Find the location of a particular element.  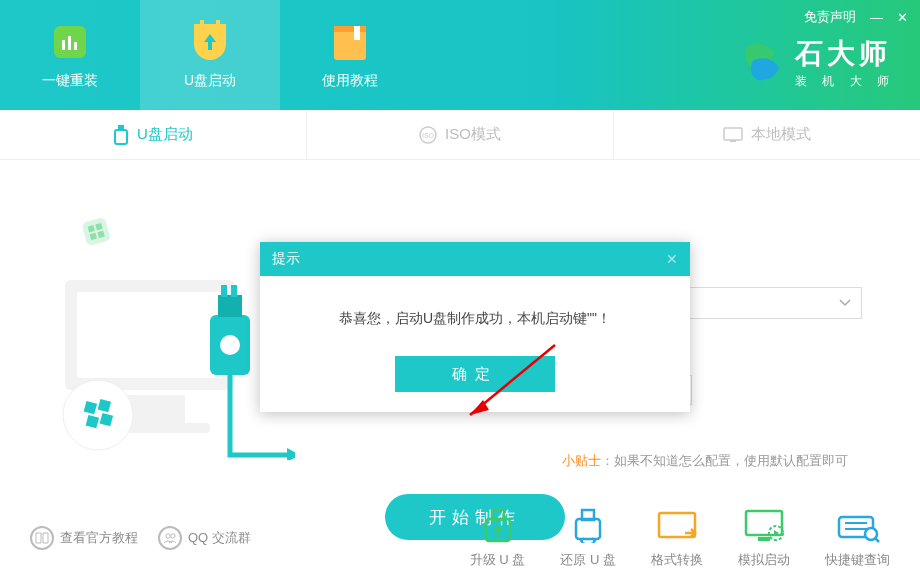

brand-logo-icon is located at coordinates (760, 63).